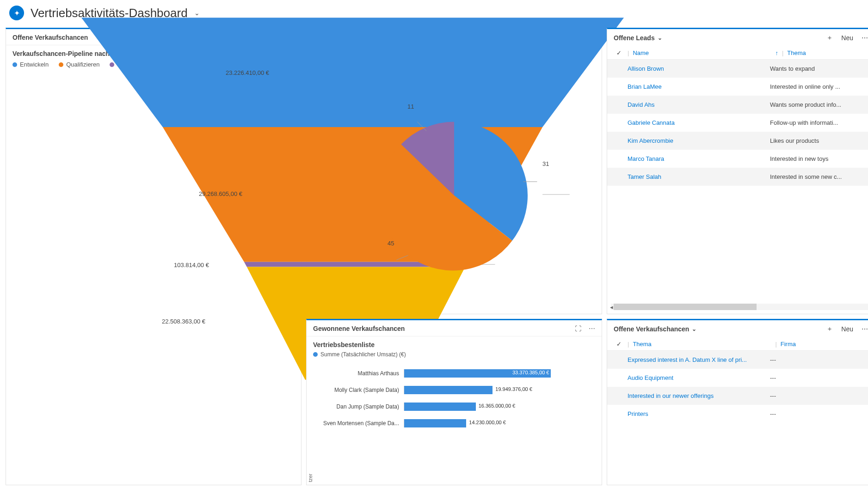 The width and height of the screenshot is (868, 488). What do you see at coordinates (819, 87) in the screenshot?
I see `lead-topic: Interested in online only ...` at bounding box center [819, 87].